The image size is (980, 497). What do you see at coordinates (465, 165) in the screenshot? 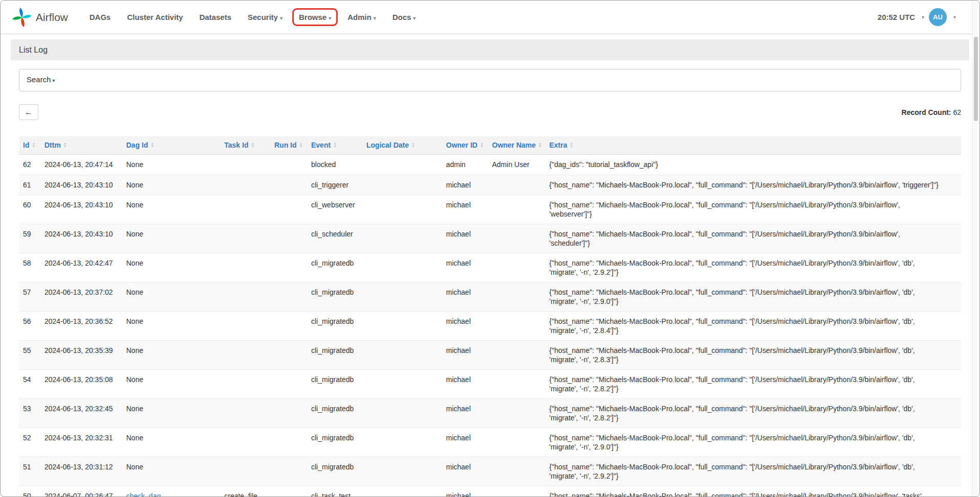
I see `cell-owner-id: admin` at bounding box center [465, 165].